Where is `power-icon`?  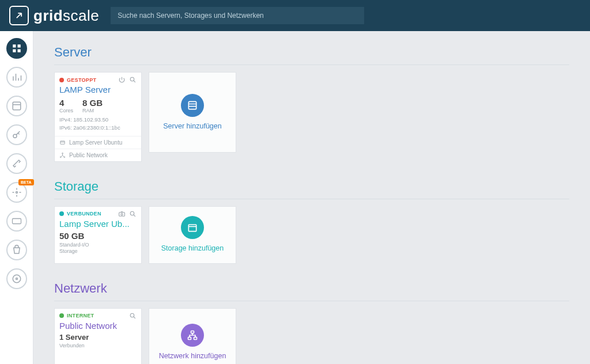 power-icon is located at coordinates (122, 79).